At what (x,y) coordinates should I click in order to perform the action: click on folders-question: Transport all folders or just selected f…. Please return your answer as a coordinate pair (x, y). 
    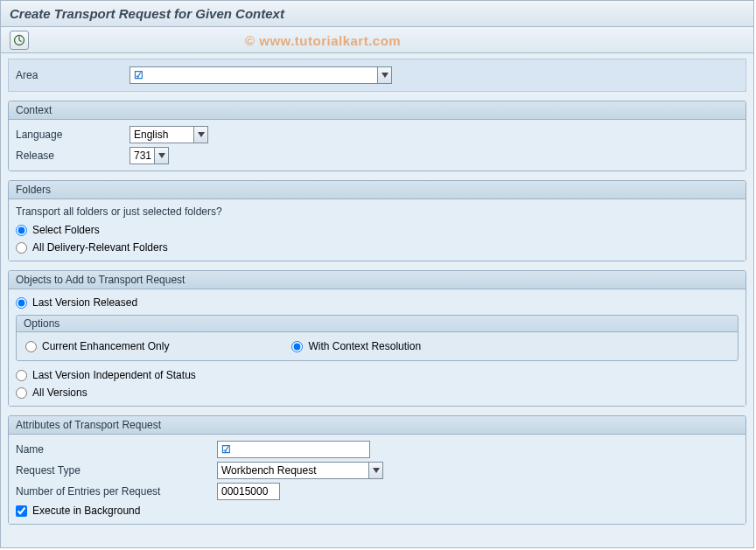
    Looking at the image, I should click on (377, 212).